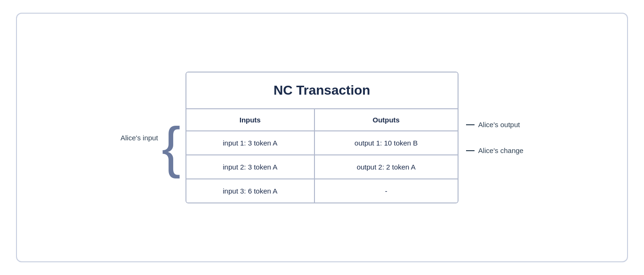 Image resolution: width=644 pixels, height=275 pixels. What do you see at coordinates (322, 120) in the screenshot?
I see `table-header-row: Inputs Outputs` at bounding box center [322, 120].